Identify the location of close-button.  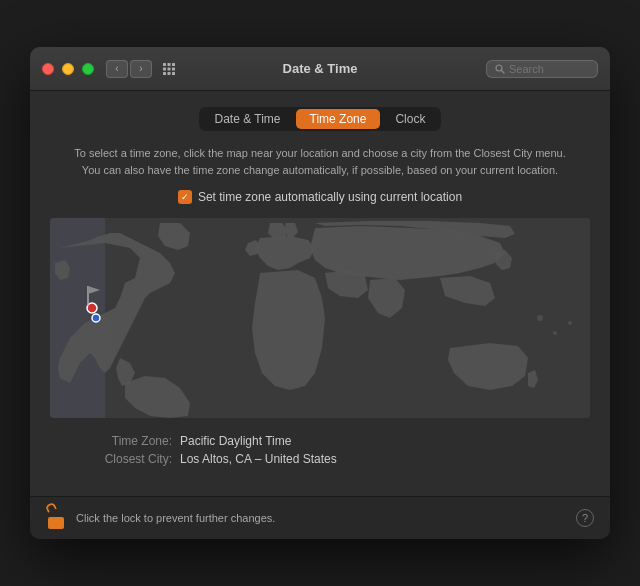
(48, 69).